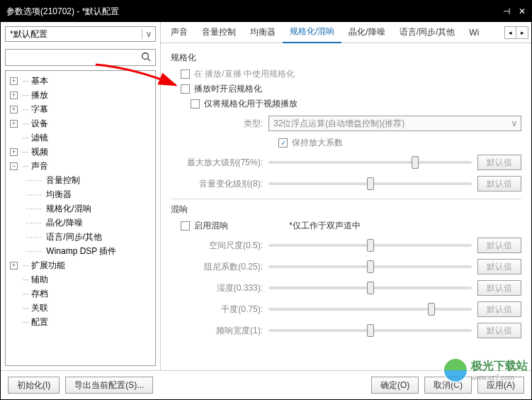 This screenshot has width=532, height=400. I want to click on window-controls: ⊣ ✕, so click(514, 11).